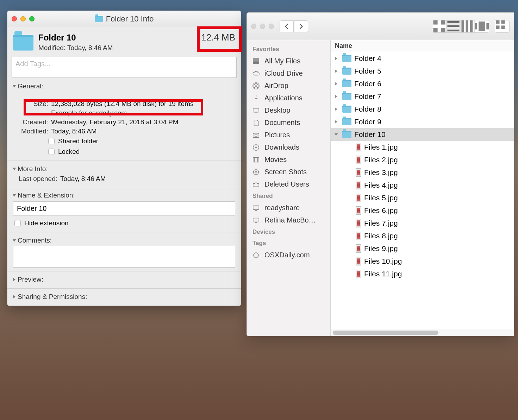  Describe the element at coordinates (256, 172) in the screenshot. I see `screen-shots-icon` at that location.